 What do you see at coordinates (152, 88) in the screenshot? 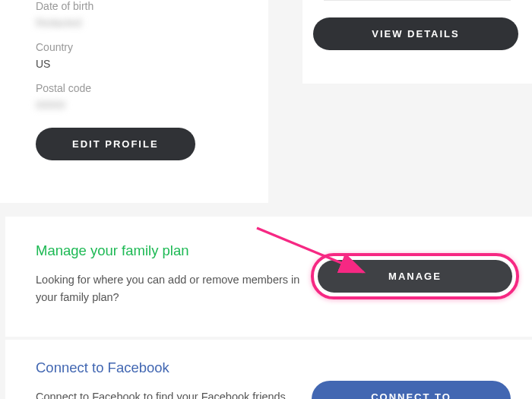
I see `postal-label: Postal code` at bounding box center [152, 88].